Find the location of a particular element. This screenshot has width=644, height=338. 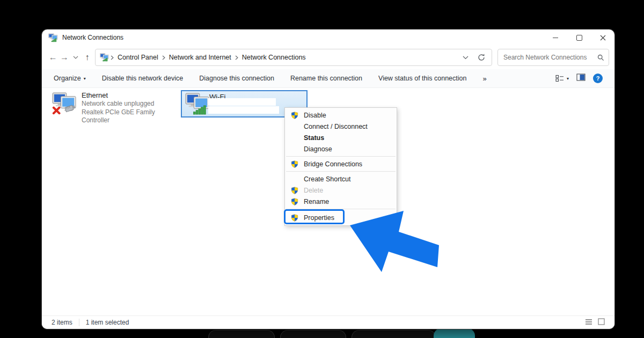

preview-pane-icon is located at coordinates (581, 77).